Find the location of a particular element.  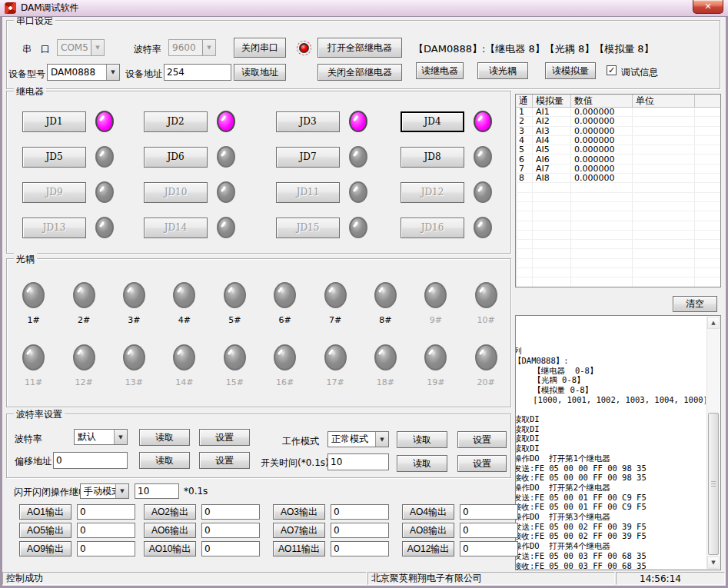

table-row: 5 AI5 0.000000 is located at coordinates (618, 150).